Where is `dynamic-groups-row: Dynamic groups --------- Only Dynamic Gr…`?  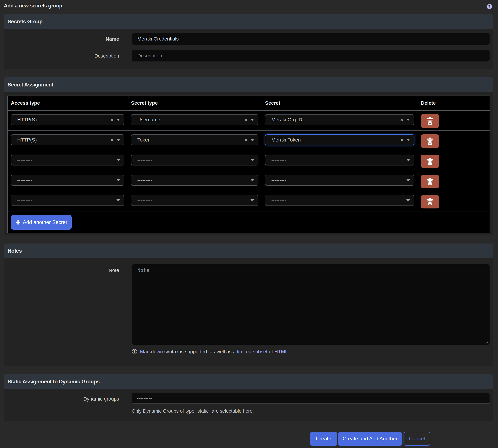 dynamic-groups-row: Dynamic groups --------- Only Dynamic Gr… is located at coordinates (249, 403).